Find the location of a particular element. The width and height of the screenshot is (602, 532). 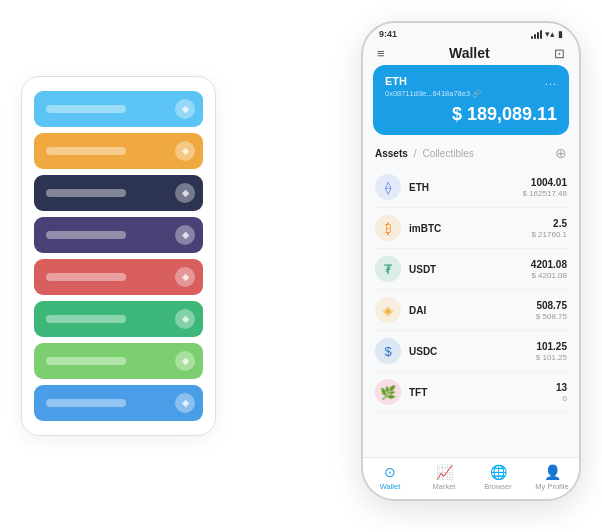

status-bar: 9:41 ▾▴ ▮ is located at coordinates (471, 32).